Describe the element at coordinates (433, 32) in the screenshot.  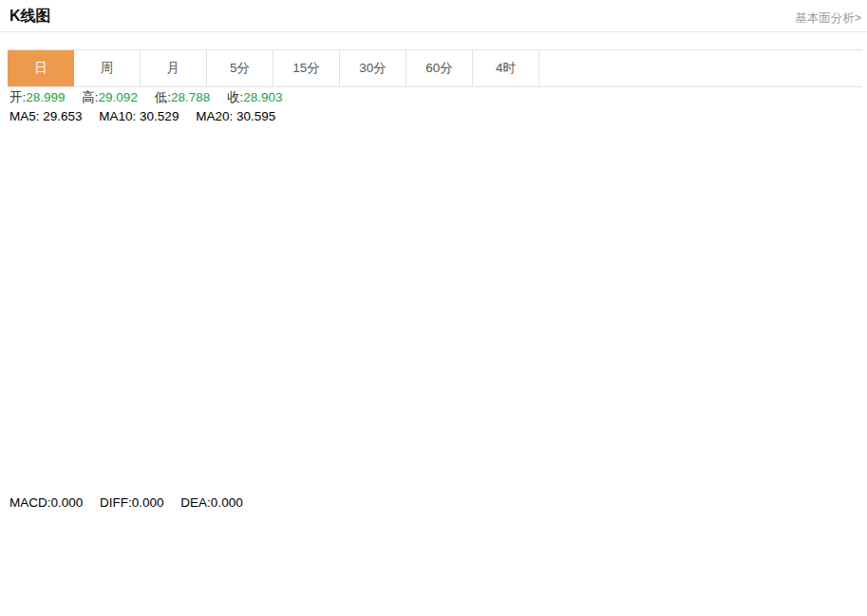
I see `header-divider` at that location.